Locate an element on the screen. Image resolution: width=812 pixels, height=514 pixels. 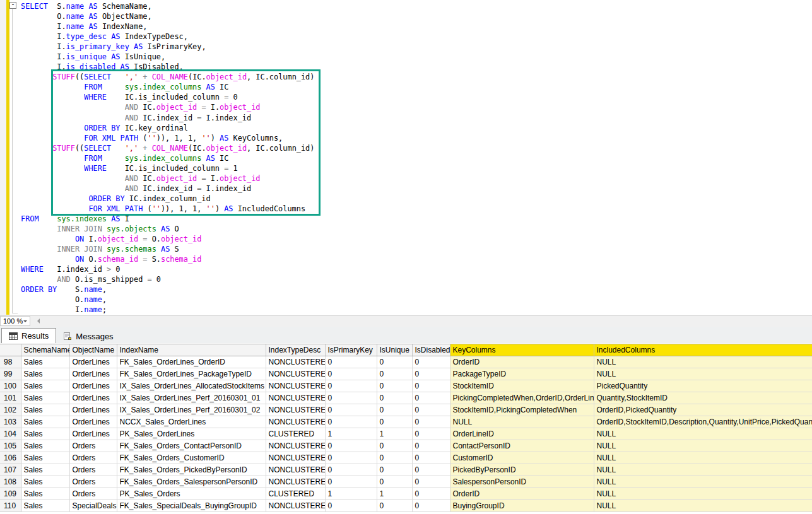
tab-results: Results is located at coordinates (29, 336).